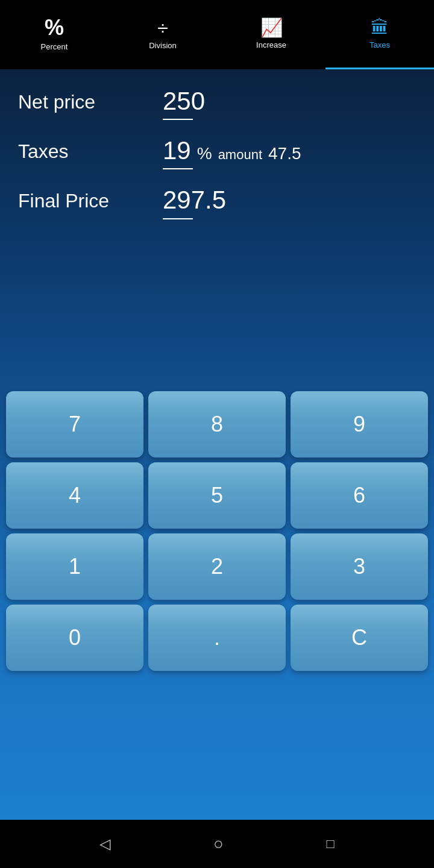 The height and width of the screenshot is (868, 434). Describe the element at coordinates (240, 155) in the screenshot. I see `taxes-amount-label: amount` at that location.